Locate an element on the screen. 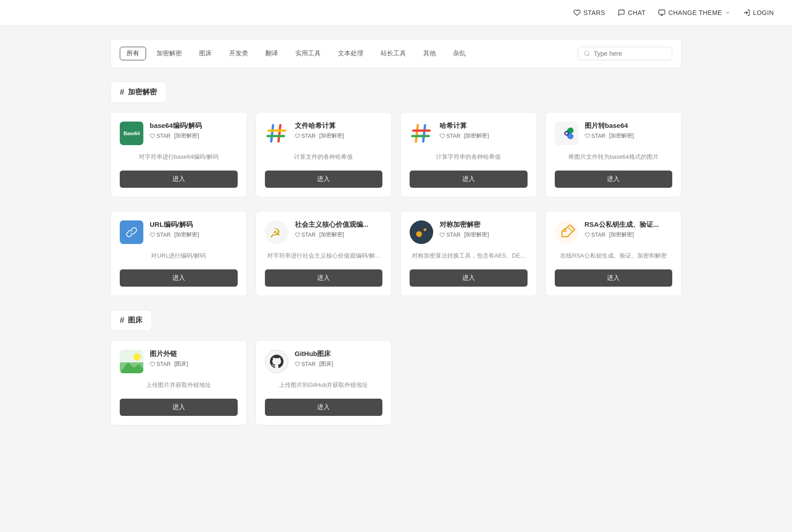 This screenshot has width=792, height=532. tool-meta-symmetric: 对称加密解密 STAR [加密解密] is located at coordinates (484, 229).